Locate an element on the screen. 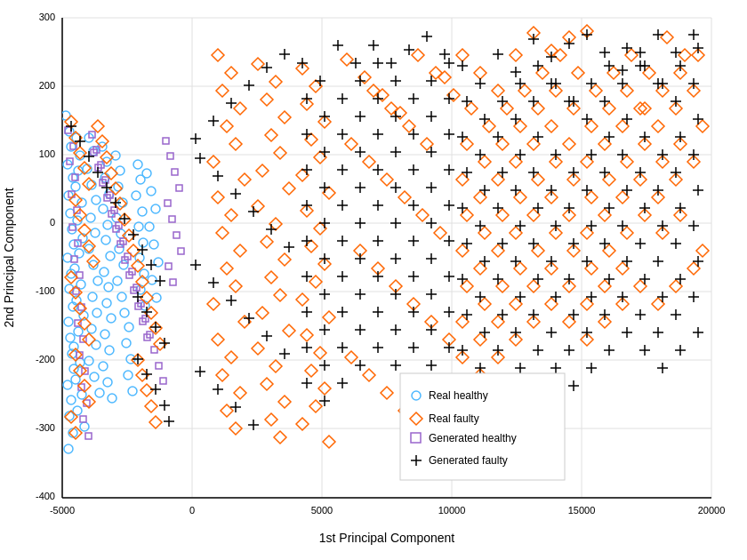 The height and width of the screenshot is (560, 747). x-tick-2: 5000 is located at coordinates (322, 510).